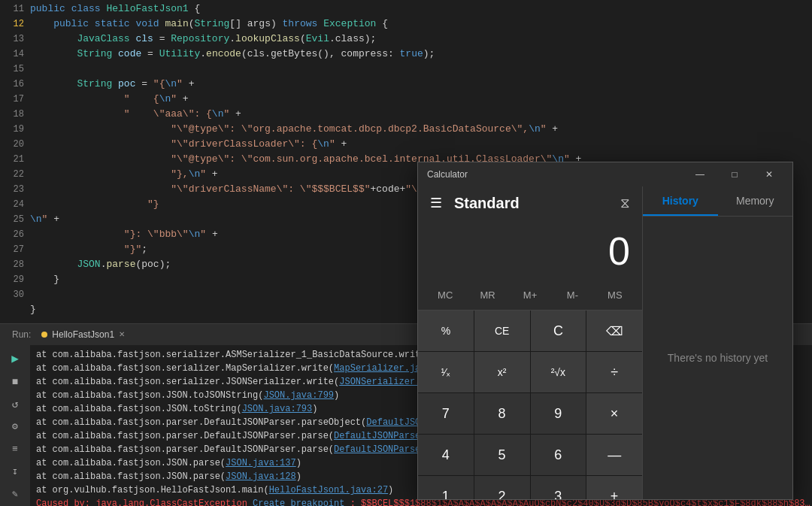  What do you see at coordinates (502, 414) in the screenshot?
I see `eight-button: 8` at bounding box center [502, 414].